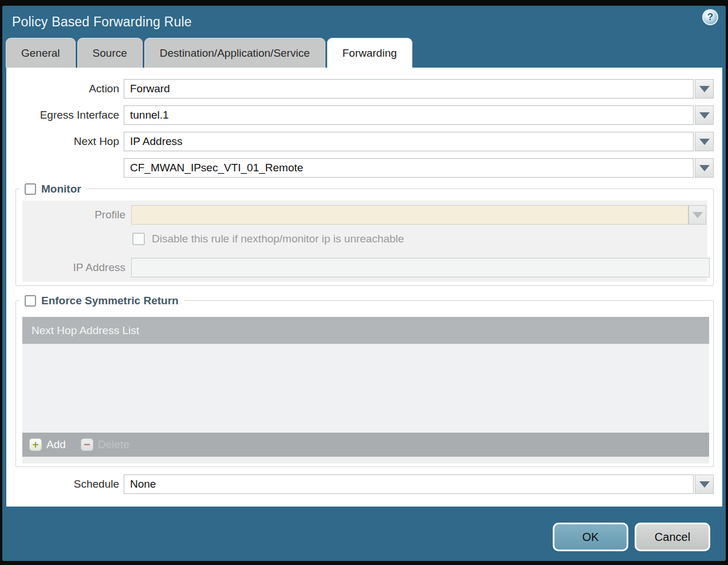 This screenshot has height=565, width=728. What do you see at coordinates (56, 445) in the screenshot?
I see `add-button-label: Add` at bounding box center [56, 445].